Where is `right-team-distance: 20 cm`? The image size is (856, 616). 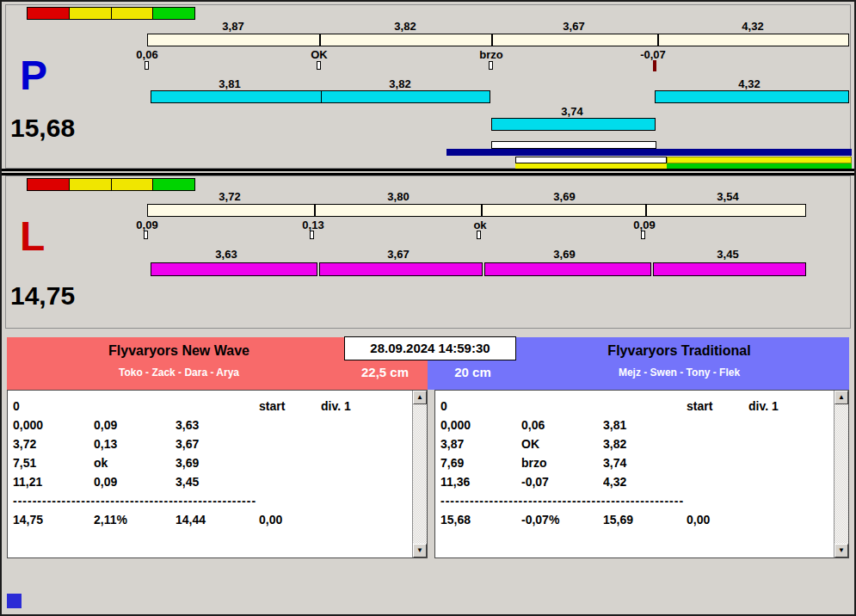
right-team-distance: 20 cm is located at coordinates (473, 372).